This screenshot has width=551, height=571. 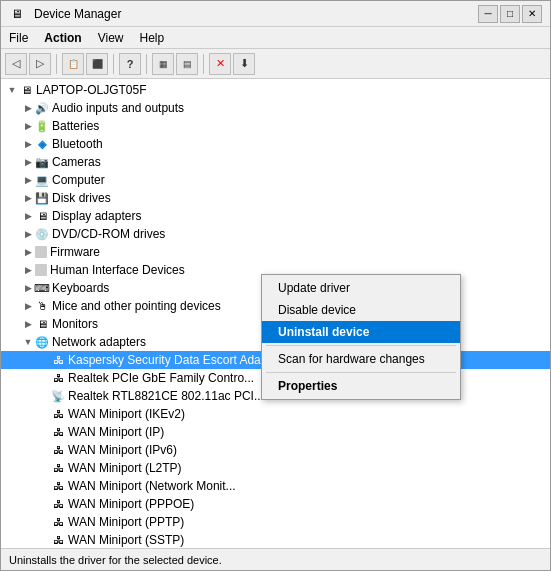 I want to click on audio-label: Audio inputs and outputs, so click(x=118, y=108).